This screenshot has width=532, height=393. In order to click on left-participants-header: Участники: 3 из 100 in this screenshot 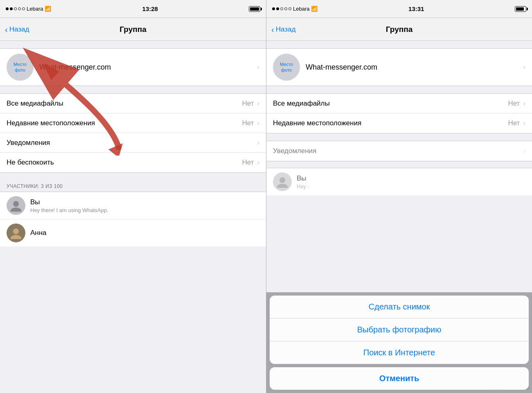, I will do `click(133, 186)`.